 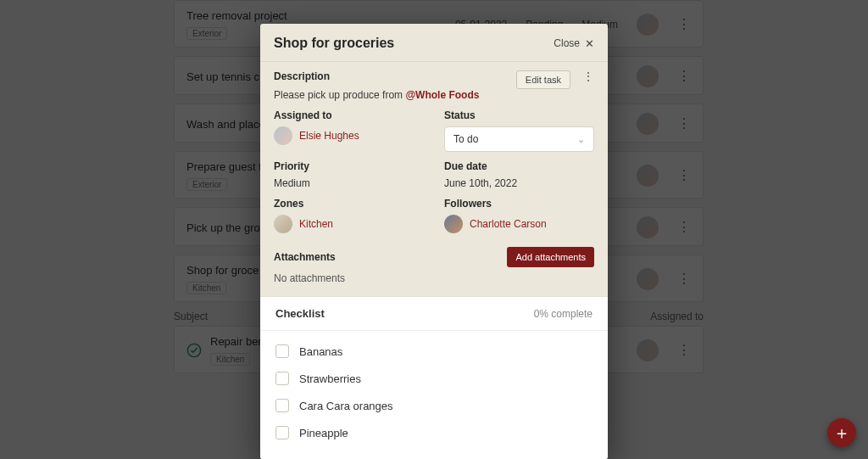 What do you see at coordinates (339, 95) in the screenshot?
I see `description-prefix: Please pick up produce from` at bounding box center [339, 95].